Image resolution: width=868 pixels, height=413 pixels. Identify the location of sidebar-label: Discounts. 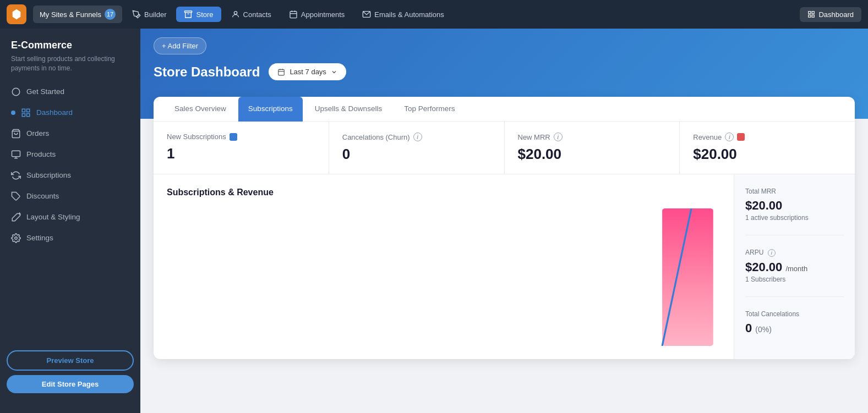
(43, 196).